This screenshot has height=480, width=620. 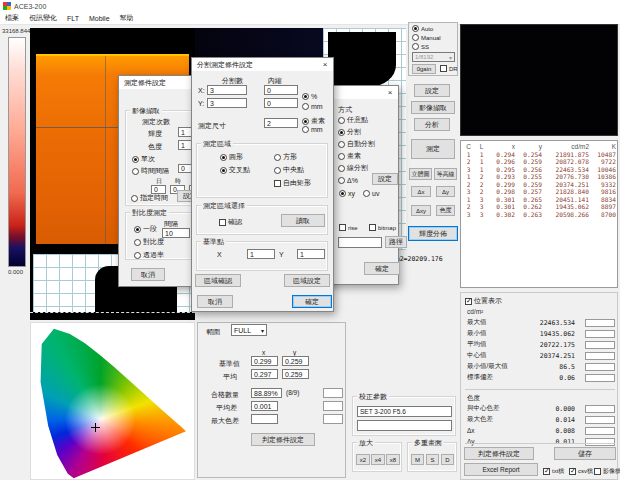 What do you see at coordinates (235, 170) in the screenshot?
I see `cross-point-radio: 交叉點` at bounding box center [235, 170].